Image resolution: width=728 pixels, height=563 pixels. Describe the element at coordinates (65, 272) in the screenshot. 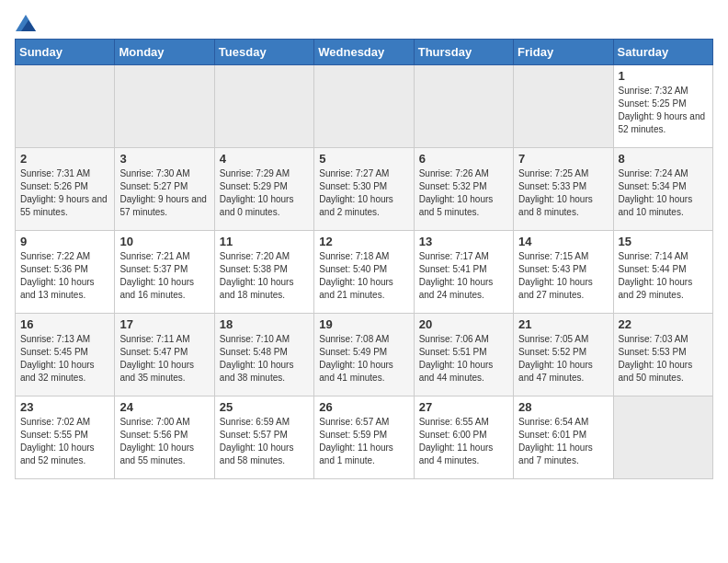

I see `calendar-cell: 9Sunrise: 7:22 AM Sunset: 5:36 PM Daylig…` at that location.